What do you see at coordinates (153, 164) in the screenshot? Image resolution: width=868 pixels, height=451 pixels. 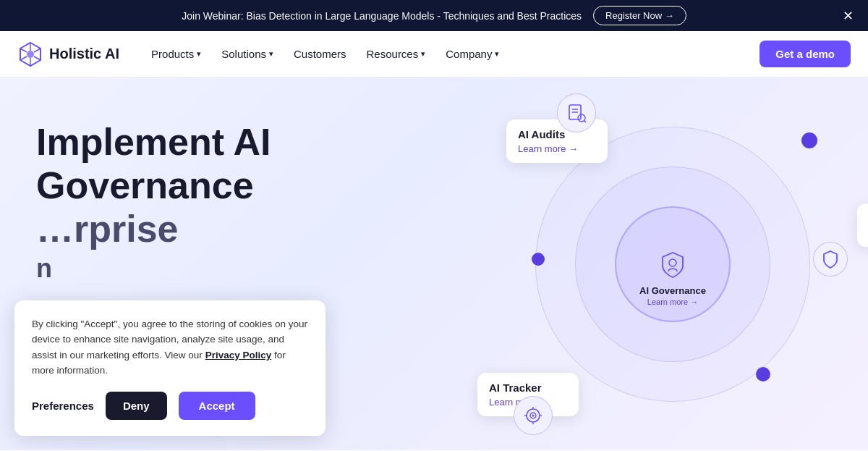 I see `hero-title: Implement AI Governance` at bounding box center [153, 164].